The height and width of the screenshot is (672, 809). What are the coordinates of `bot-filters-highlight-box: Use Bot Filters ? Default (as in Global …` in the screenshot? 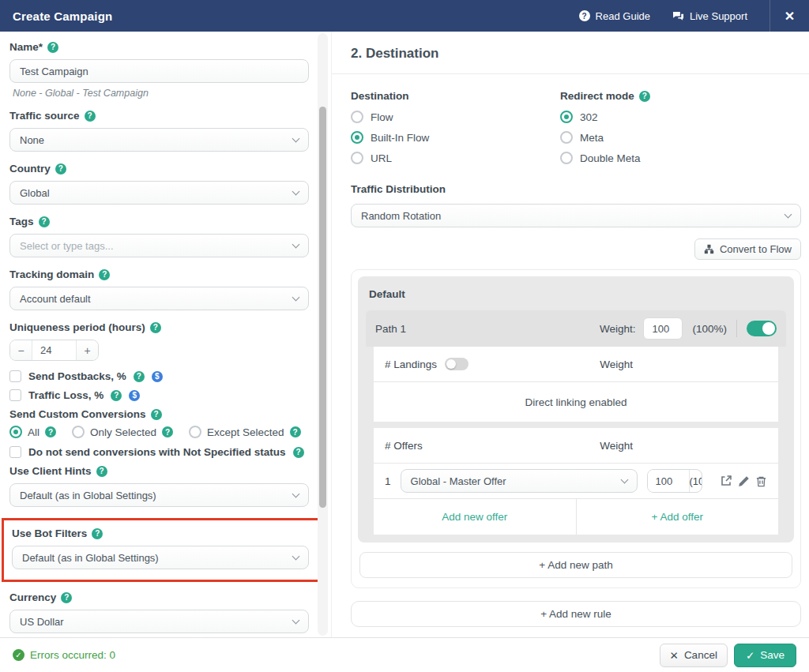 It's located at (162, 550).